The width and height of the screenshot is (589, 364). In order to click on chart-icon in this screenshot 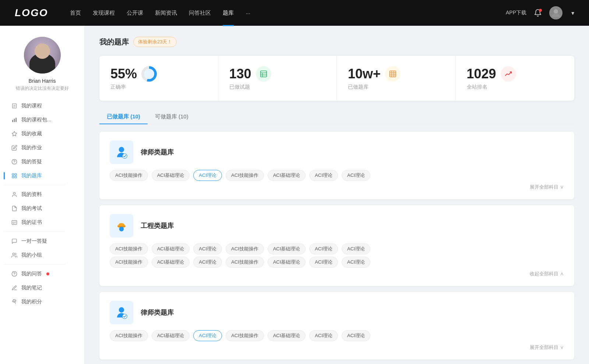, I will do `click(14, 120)`.